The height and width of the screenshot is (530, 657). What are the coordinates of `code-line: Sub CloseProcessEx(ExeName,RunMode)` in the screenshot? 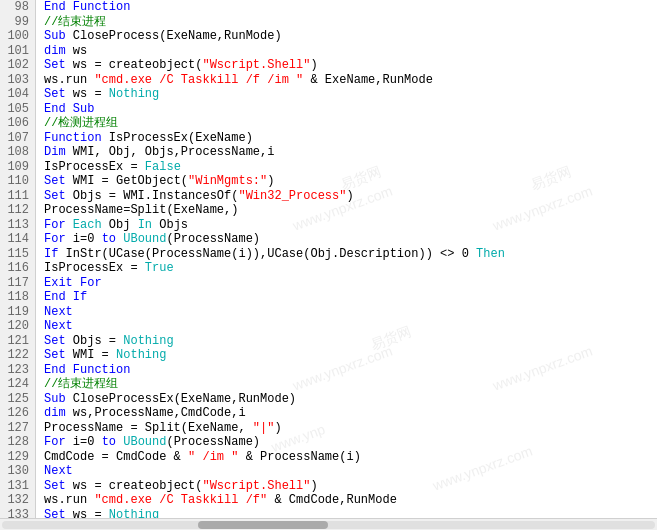 It's located at (350, 400).